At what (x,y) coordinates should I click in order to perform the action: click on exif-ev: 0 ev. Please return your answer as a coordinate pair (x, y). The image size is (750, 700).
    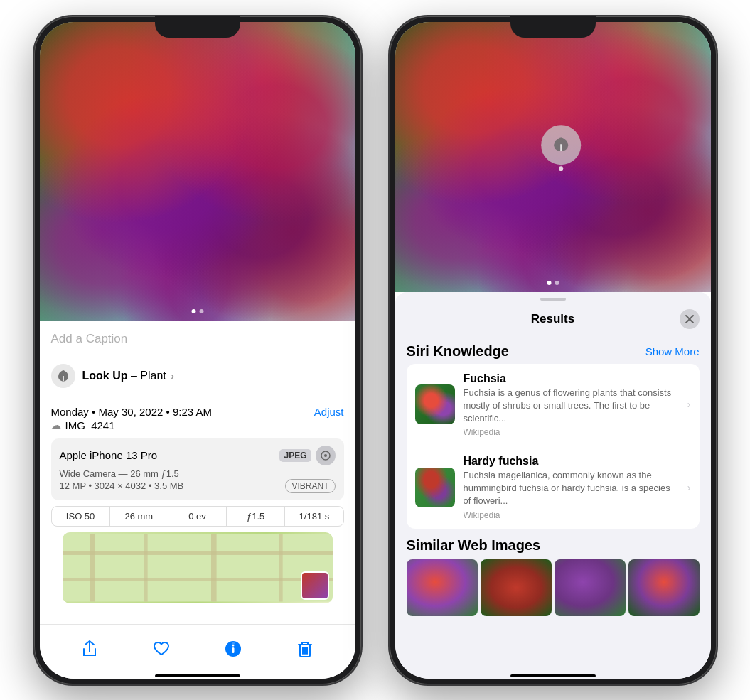
    Looking at the image, I should click on (198, 516).